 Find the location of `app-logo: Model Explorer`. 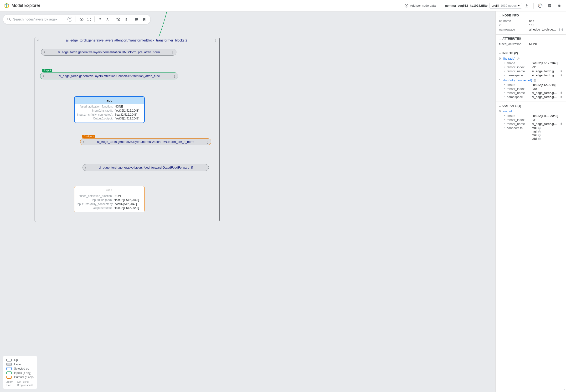

app-logo: Model Explorer is located at coordinates (22, 6).